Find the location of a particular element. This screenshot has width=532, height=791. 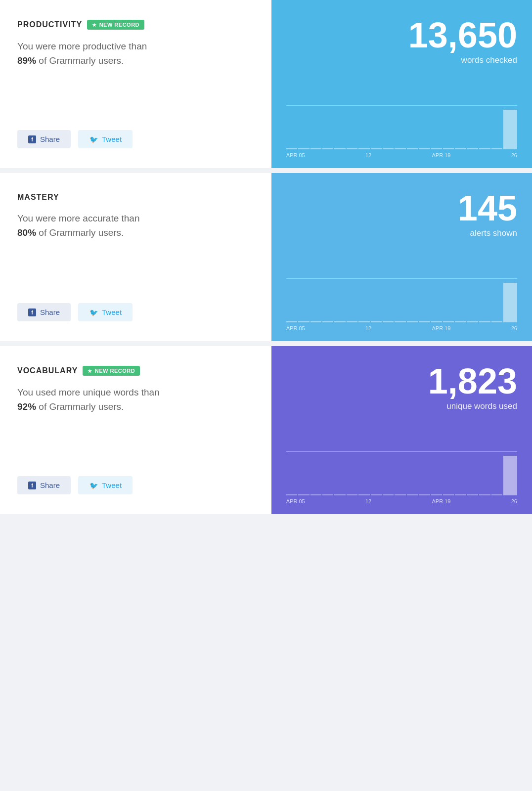

chart-date-3: APR 19 is located at coordinates (442, 155).